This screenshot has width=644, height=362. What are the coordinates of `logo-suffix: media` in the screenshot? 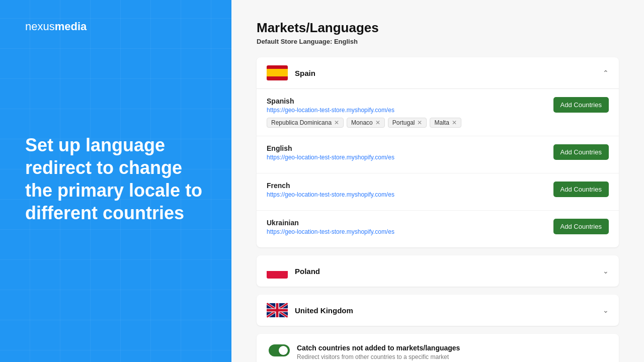 It's located at (71, 26).